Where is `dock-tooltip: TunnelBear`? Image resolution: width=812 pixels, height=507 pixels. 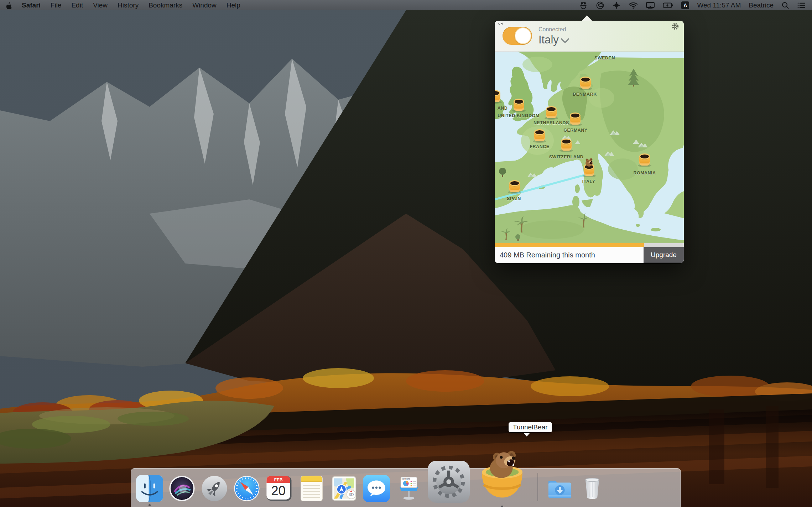 dock-tooltip: TunnelBear is located at coordinates (530, 427).